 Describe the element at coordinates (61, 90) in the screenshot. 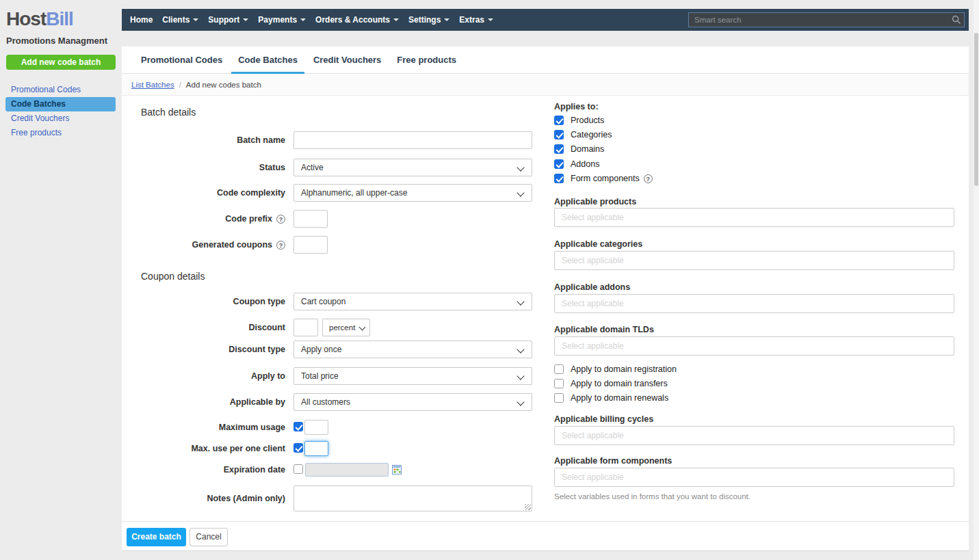

I see `sidebar-item-promotional-codes: Promotional Codes` at that location.